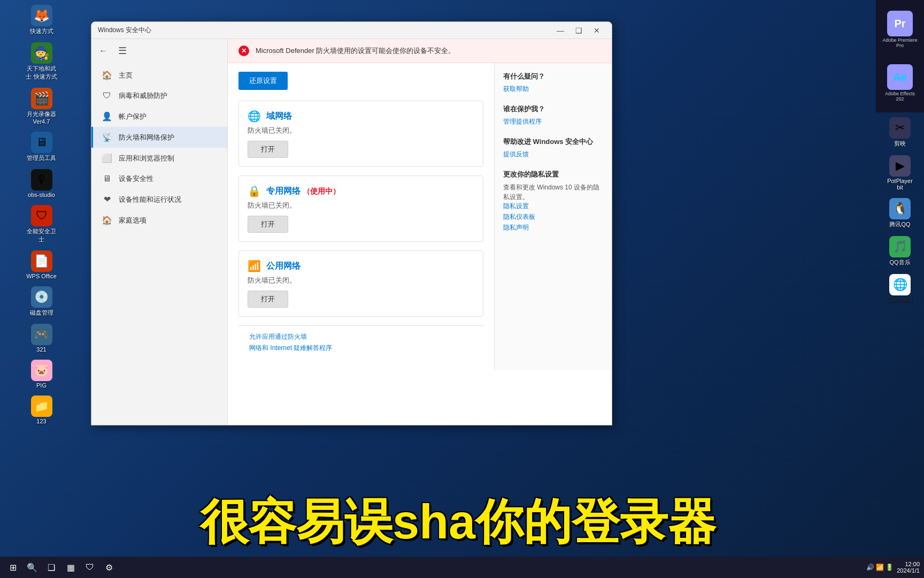 The image size is (924, 578). Describe the element at coordinates (159, 179) in the screenshot. I see `nav-device-security: 🖥 设备安全性` at that location.